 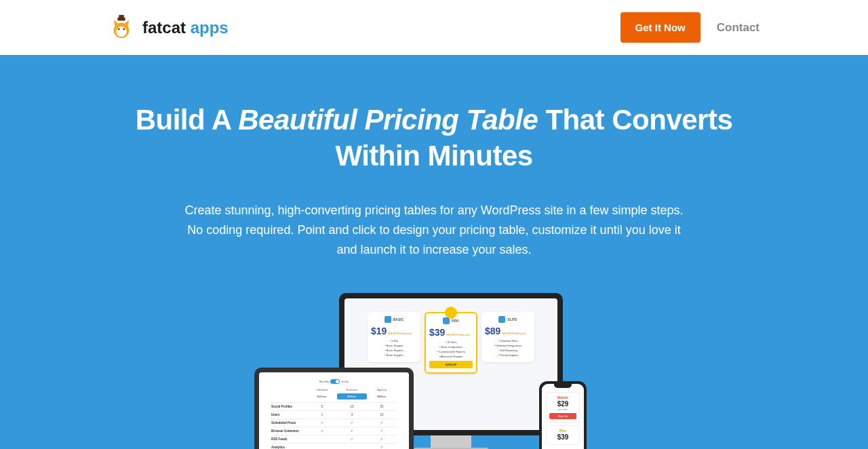 What do you see at coordinates (334, 408) in the screenshot?
I see `tablet-mockup: MonthlyYearly Individual Business Agency…` at bounding box center [334, 408].